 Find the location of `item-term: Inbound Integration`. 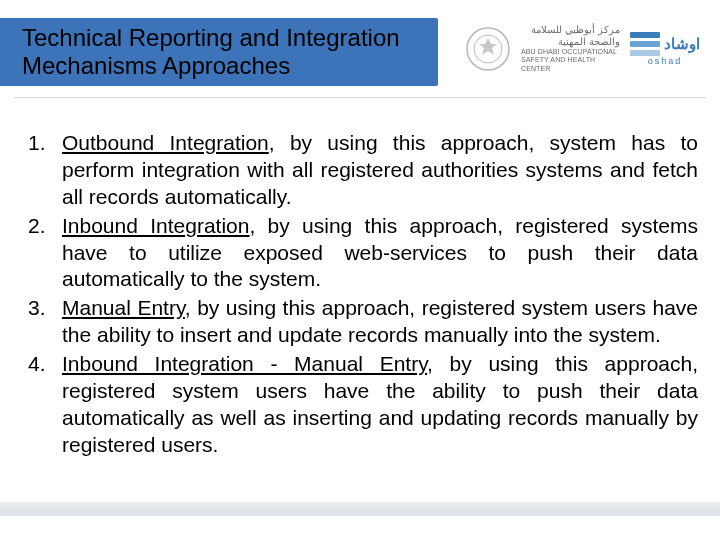

item-term: Inbound Integration is located at coordinates (156, 226).